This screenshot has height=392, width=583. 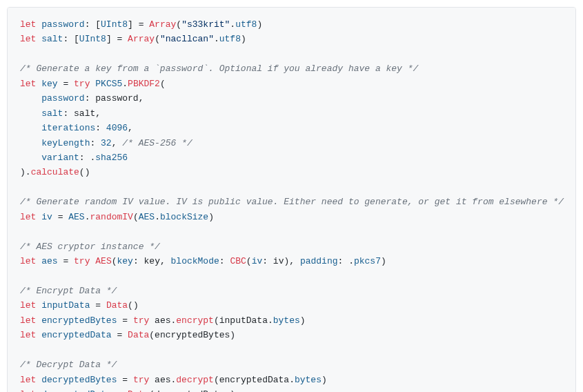 I want to click on code-comment: /* Generate random IV value. IV is publi…, so click(x=292, y=202).